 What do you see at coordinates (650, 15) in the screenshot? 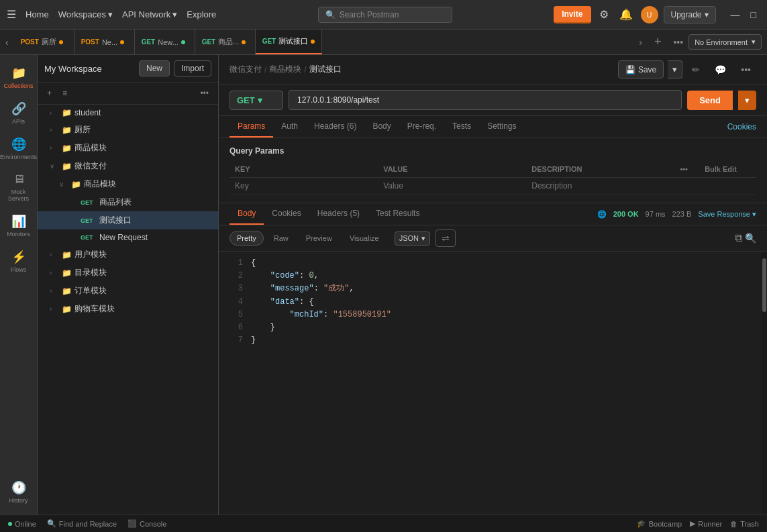
I see `avatar: U` at bounding box center [650, 15].